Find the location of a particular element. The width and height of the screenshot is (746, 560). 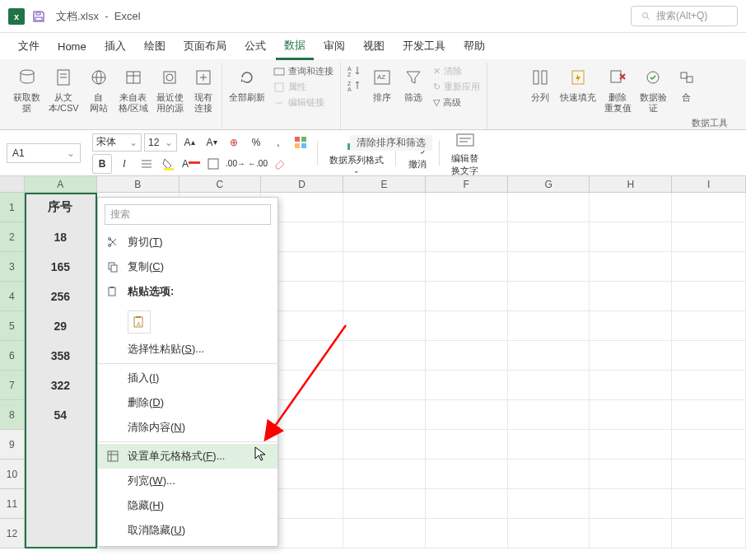

context-menu-search: 搜索 is located at coordinates (188, 214).